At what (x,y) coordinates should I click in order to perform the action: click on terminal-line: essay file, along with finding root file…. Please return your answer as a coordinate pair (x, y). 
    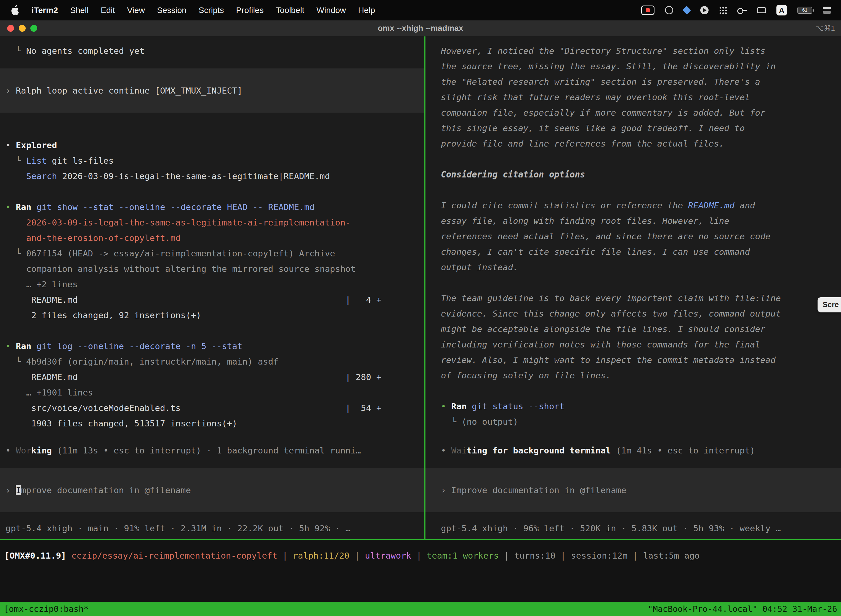
    Looking at the image, I should click on (633, 221).